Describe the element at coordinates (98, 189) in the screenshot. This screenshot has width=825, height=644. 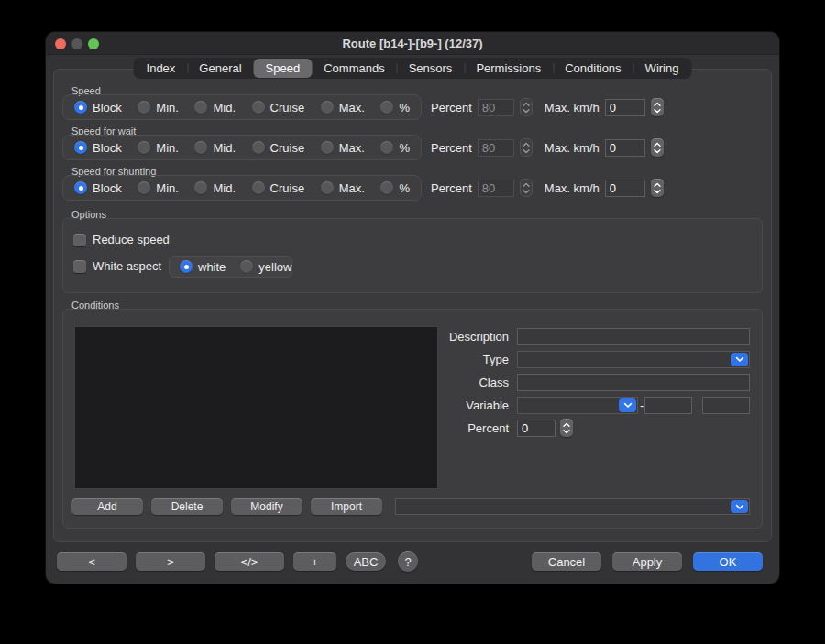
I see `shunting-radio-block: Block` at that location.